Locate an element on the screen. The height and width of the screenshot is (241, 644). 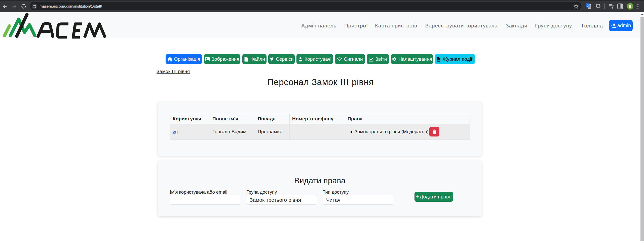
svg-text: G is located at coordinates (588, 6).